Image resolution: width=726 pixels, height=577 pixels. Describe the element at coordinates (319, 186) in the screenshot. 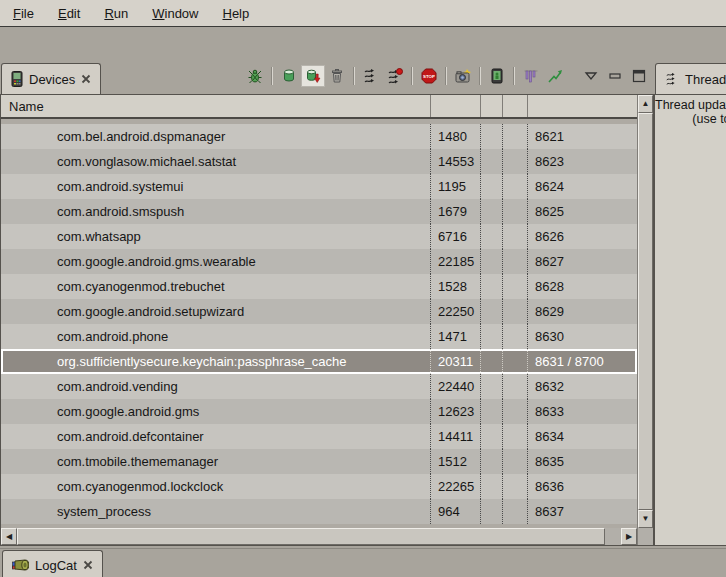

I see `table-row: com.android.systemui 1195 8624` at that location.